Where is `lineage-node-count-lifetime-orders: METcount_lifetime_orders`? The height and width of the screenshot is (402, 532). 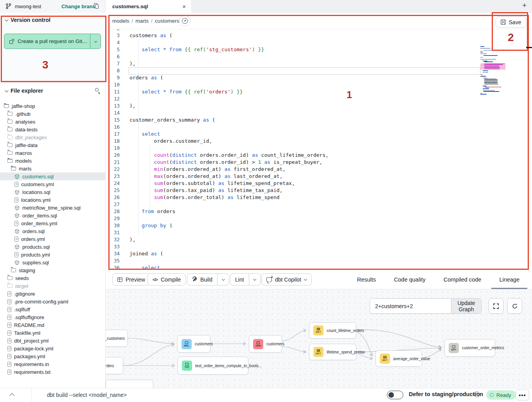 lineage-node-count-lifetime-orders: METcount_lifetime_orders is located at coordinates (332, 330).